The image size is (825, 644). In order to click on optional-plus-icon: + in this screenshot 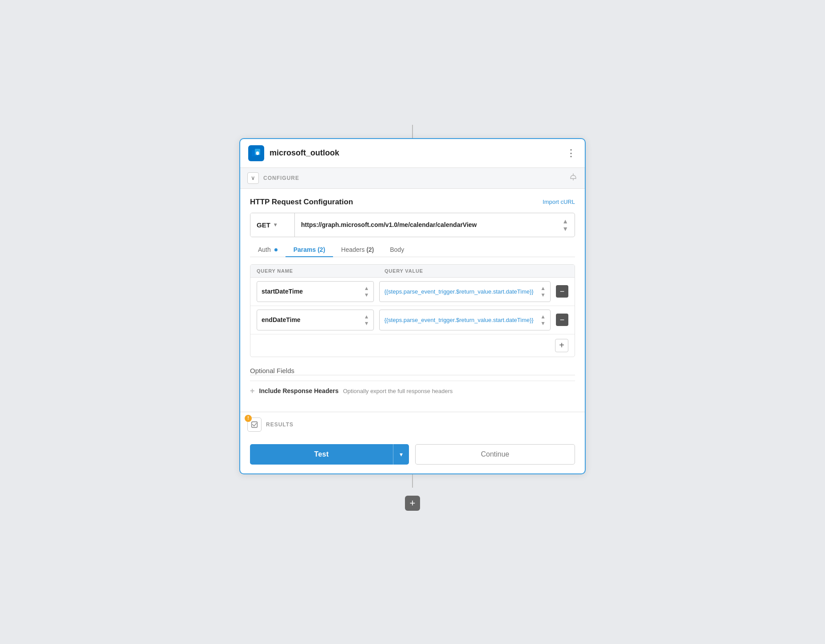, I will do `click(252, 391)`.